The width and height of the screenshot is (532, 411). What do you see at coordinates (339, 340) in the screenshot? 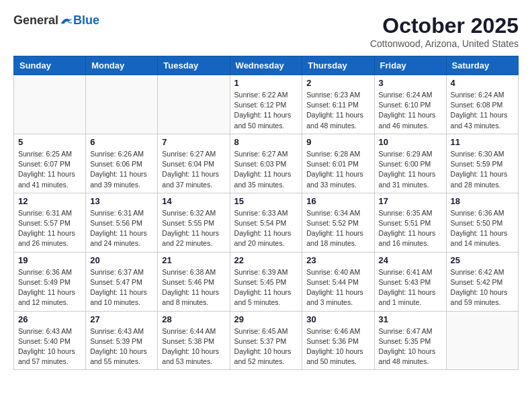
I see `calendar-cell: 30Sunrise: 6:46 AM Sunset: 5:36 PM Dayli…` at bounding box center [339, 340].